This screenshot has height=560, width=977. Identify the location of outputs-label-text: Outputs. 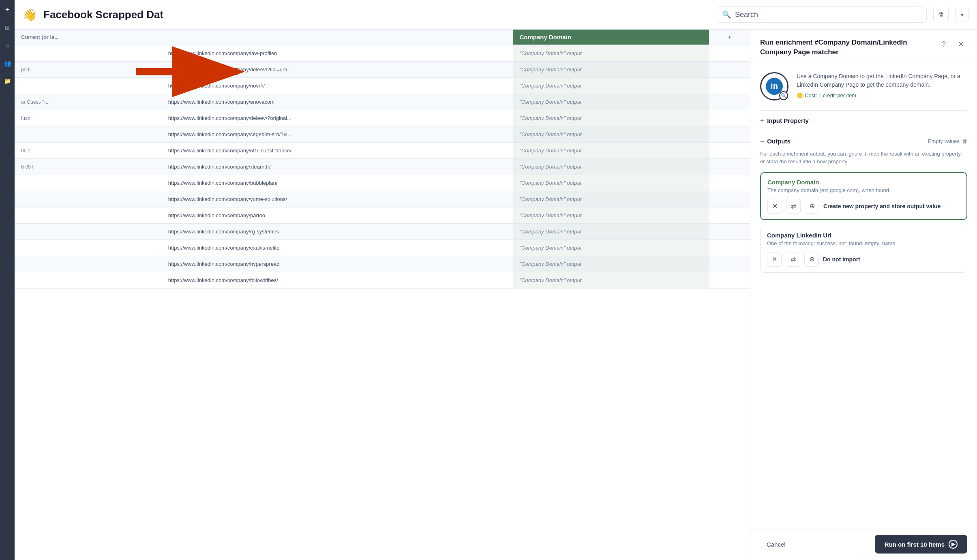
(779, 141).